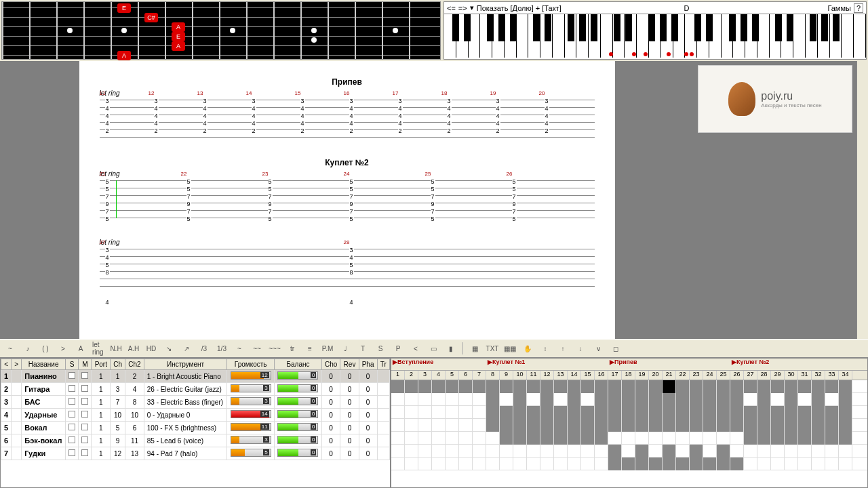 The width and height of the screenshot is (868, 488). I want to click on tool-button: ▮, so click(451, 348).